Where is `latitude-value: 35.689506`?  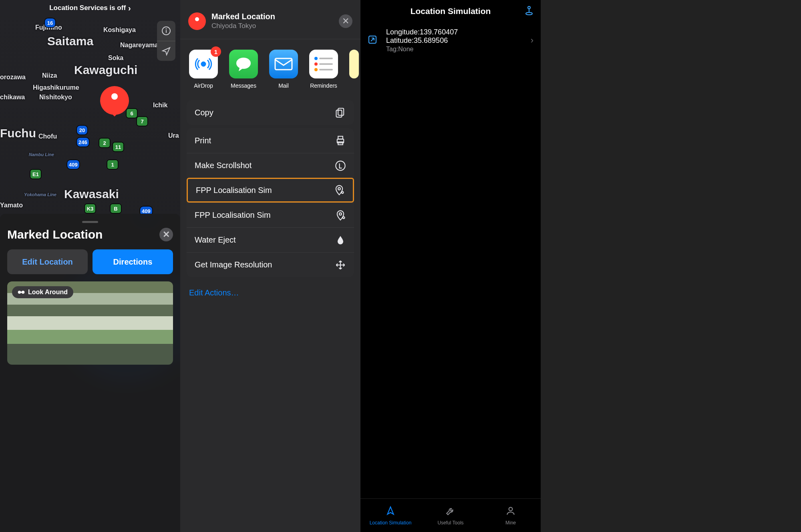 latitude-value: 35.689506 is located at coordinates (431, 40).